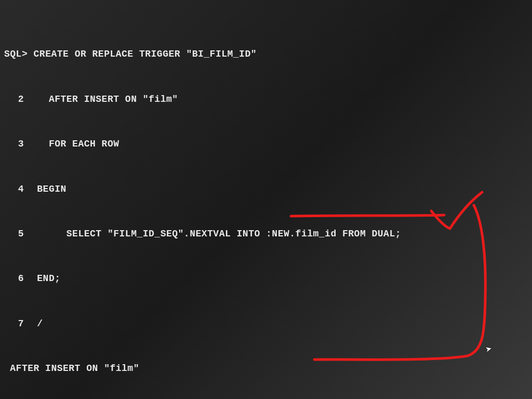 This screenshot has height=399, width=532. What do you see at coordinates (266, 100) in the screenshot?
I see `sql-command-line: 2 AFTER INSERT ON "film"` at bounding box center [266, 100].